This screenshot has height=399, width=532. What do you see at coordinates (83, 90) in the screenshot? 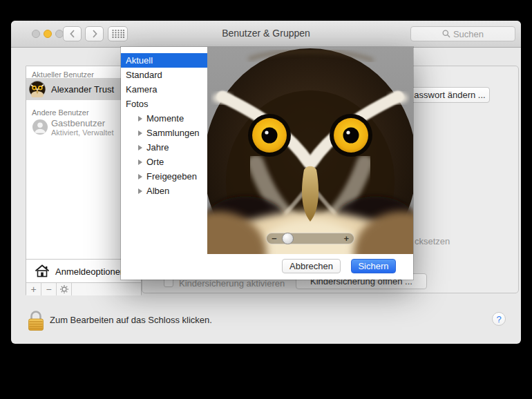
I see `current-user-name: Alexander Trust` at bounding box center [83, 90].